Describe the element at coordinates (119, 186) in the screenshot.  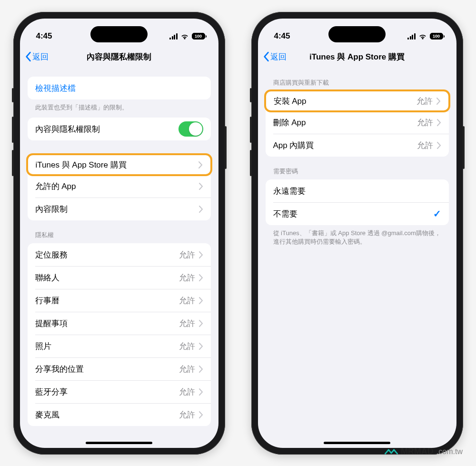
I see `allowed-apps-row: 允許的 App` at that location.